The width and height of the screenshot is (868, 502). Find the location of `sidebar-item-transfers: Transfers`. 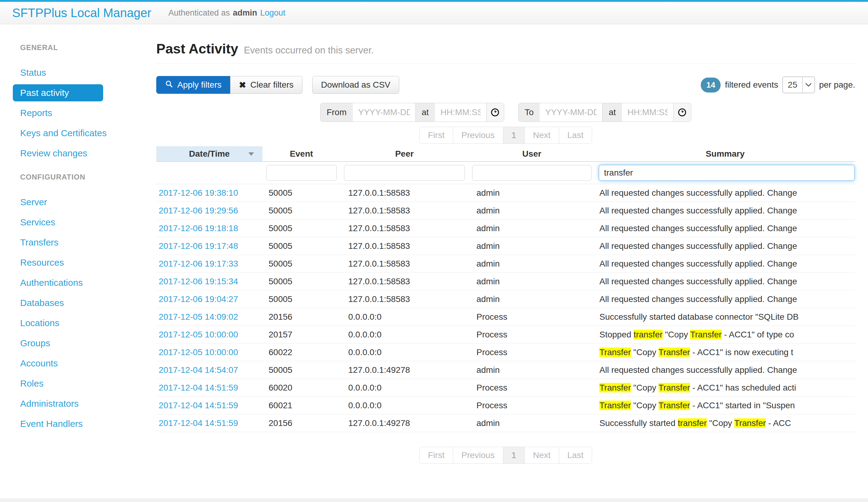

sidebar-item-transfers: Transfers is located at coordinates (42, 243).